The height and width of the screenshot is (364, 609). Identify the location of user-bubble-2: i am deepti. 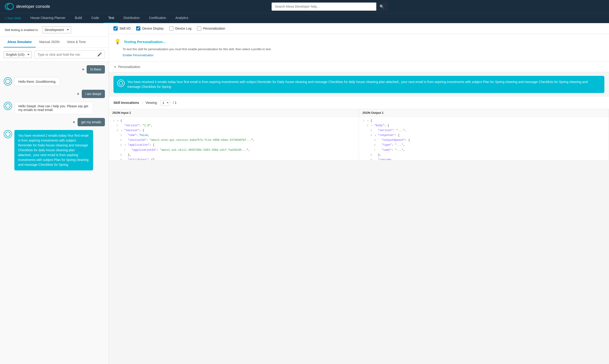
(93, 94).